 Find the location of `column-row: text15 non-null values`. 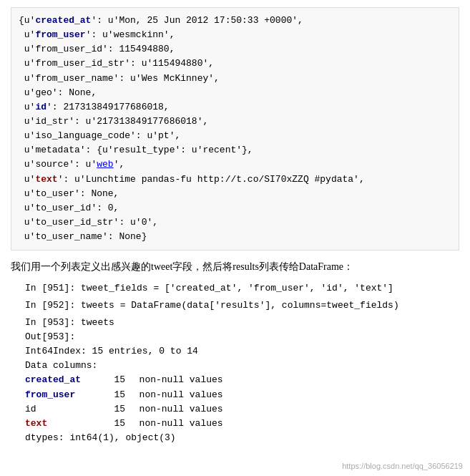

column-row: text15 non-null values is located at coordinates (242, 424).